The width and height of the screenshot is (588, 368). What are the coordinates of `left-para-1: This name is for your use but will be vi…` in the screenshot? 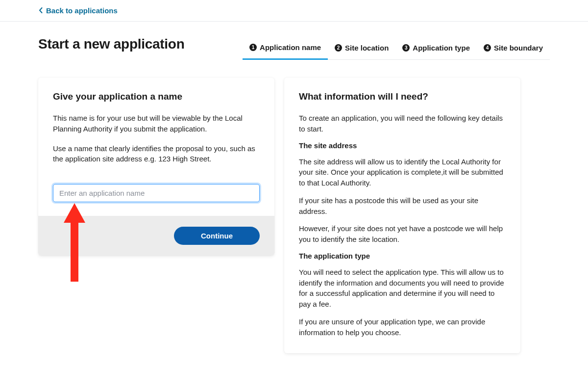 It's located at (156, 124).